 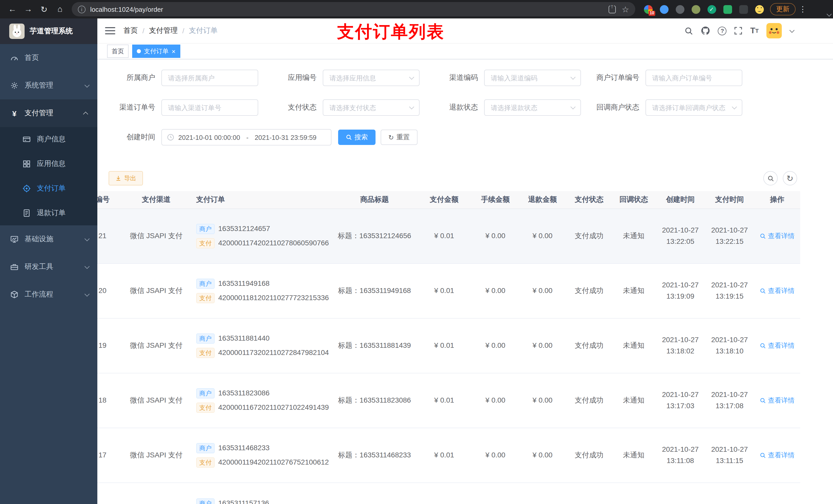 I want to click on sidebar-item-payment: ¥ 支付管理, so click(x=49, y=113).